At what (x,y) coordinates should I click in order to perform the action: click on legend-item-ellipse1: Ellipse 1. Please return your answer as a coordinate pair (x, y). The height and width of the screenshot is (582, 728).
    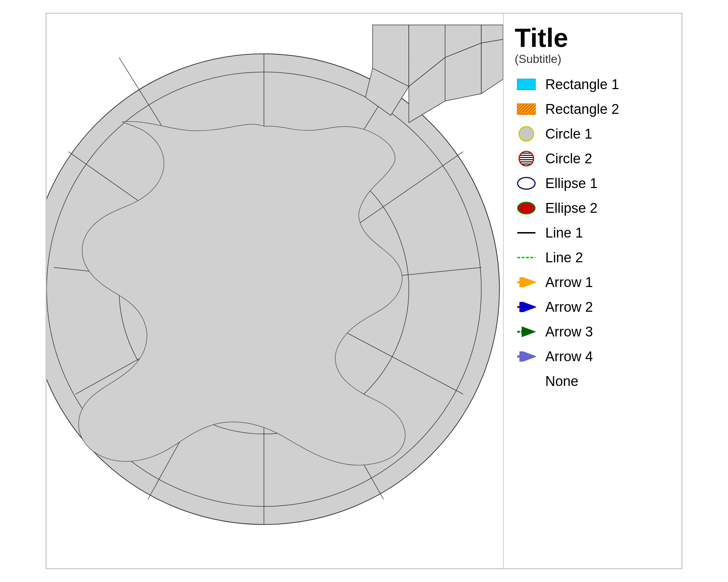
    Looking at the image, I should click on (593, 183).